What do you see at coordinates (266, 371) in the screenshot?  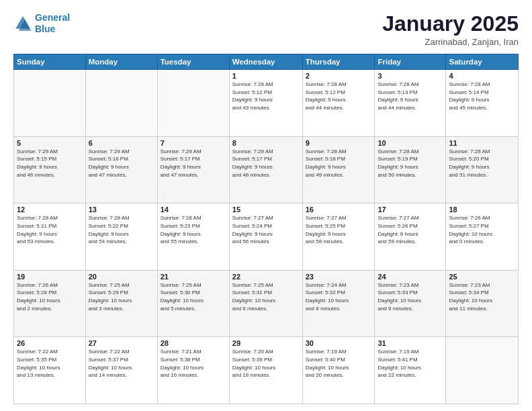 I see `calendar-cell: 29Sunrise: 7:20 AM Sunset: 5:39 PM Dayli…` at bounding box center [266, 371].